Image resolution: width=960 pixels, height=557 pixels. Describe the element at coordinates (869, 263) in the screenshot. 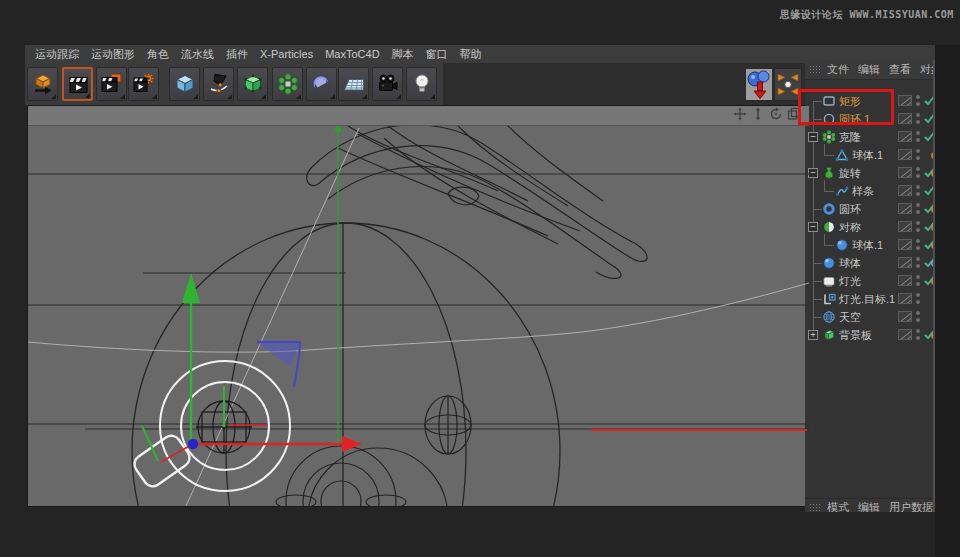

I see `object-row-10: 球体` at that location.